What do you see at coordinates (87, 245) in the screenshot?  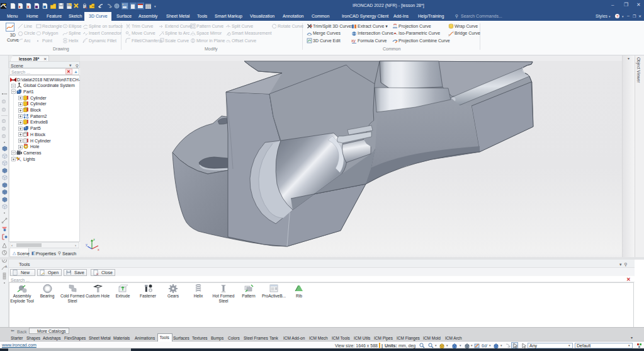 I see `svg-text: y` at bounding box center [87, 245].